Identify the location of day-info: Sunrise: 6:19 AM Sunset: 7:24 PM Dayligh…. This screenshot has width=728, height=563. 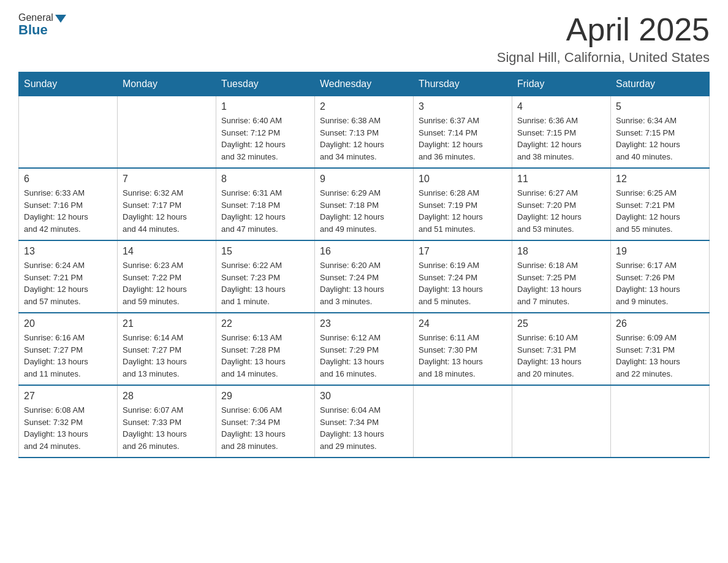
(463, 283).